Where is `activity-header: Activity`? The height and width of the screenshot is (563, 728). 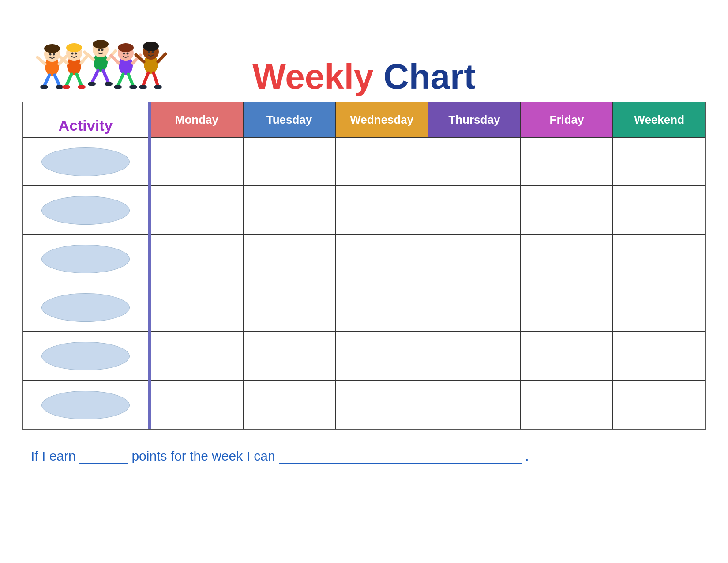 activity-header: Activity is located at coordinates (86, 120).